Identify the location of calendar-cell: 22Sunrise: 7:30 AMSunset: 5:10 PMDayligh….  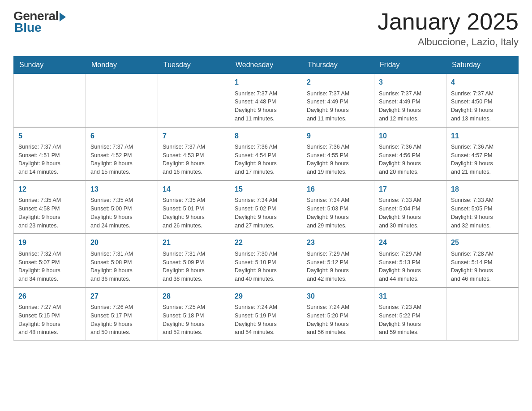
(266, 261).